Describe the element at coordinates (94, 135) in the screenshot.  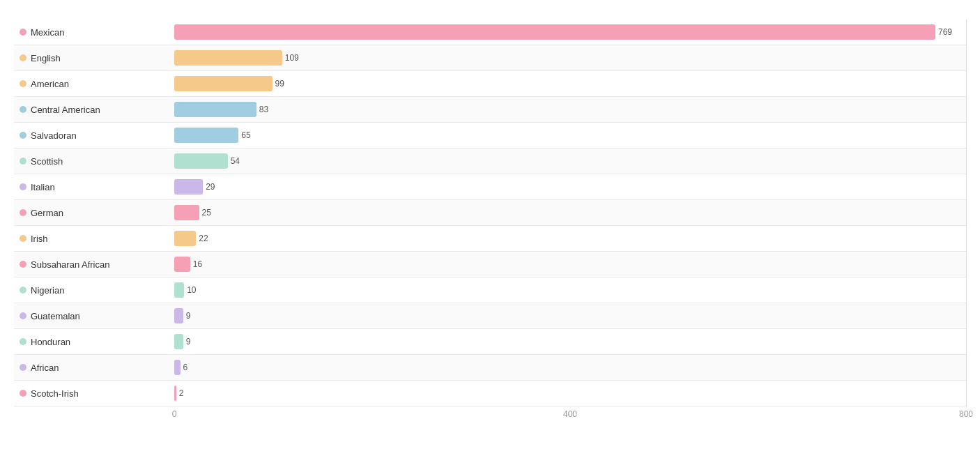
I see `label-col: Salvadoran` at that location.